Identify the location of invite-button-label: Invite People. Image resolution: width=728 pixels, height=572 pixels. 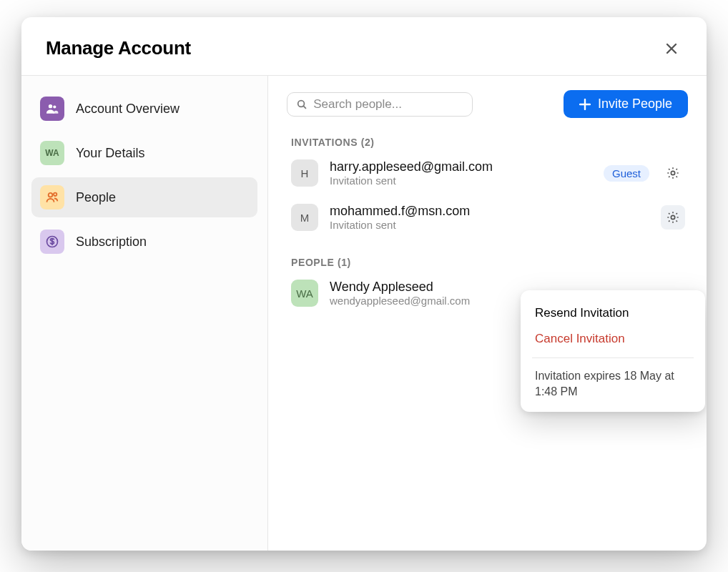
(635, 104).